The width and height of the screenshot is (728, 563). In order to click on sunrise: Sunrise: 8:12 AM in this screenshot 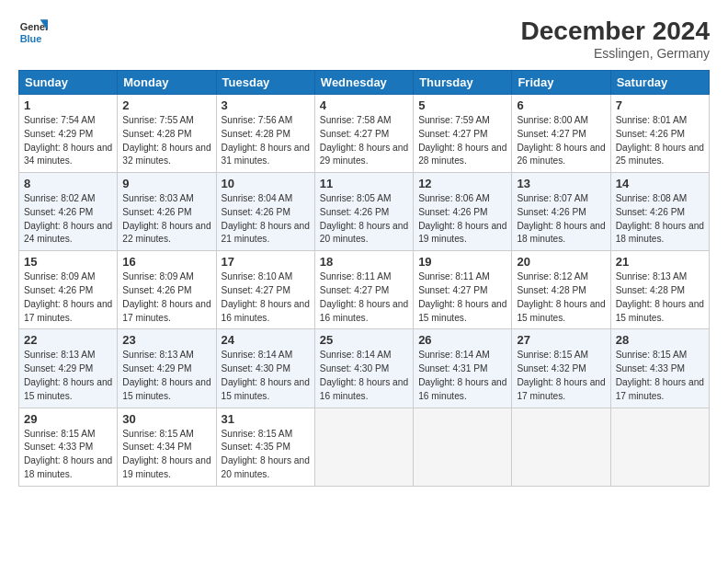, I will do `click(552, 276)`.